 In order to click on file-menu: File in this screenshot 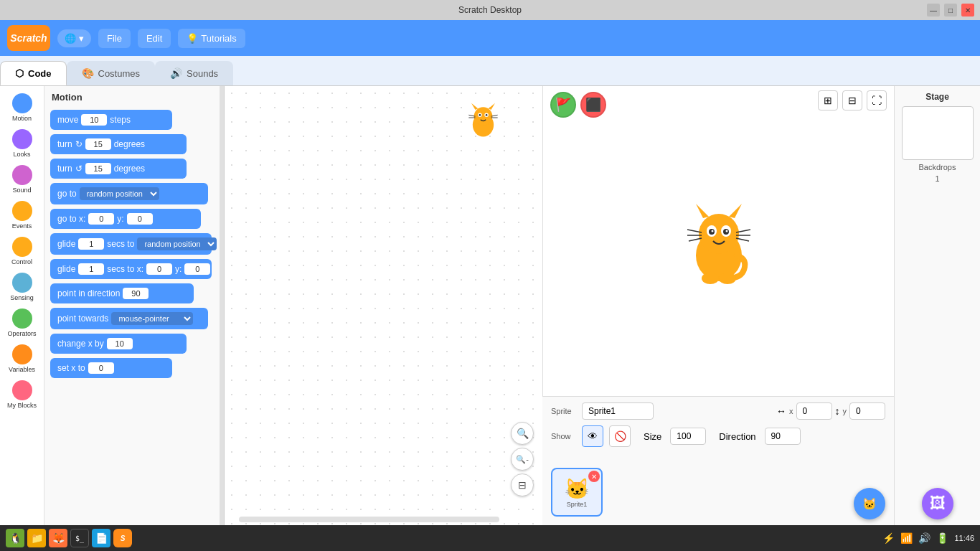, I will do `click(115, 39)`.